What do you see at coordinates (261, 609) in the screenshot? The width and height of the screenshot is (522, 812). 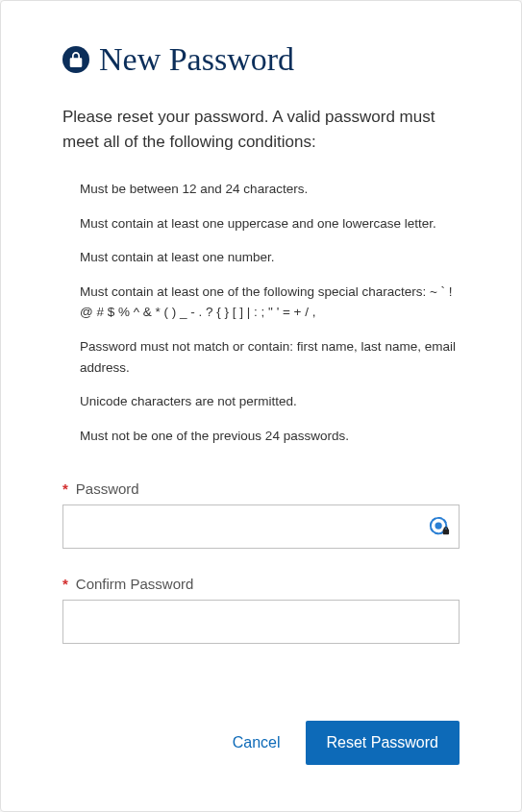 I see `confirm-password-field-group: * Confirm Password` at bounding box center [261, 609].